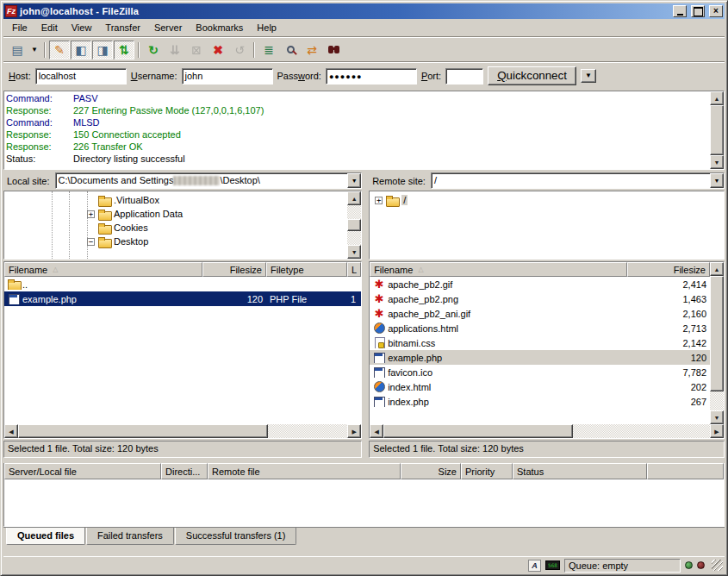  I want to click on tab-failed-transfers: Failed transfers, so click(130, 536).